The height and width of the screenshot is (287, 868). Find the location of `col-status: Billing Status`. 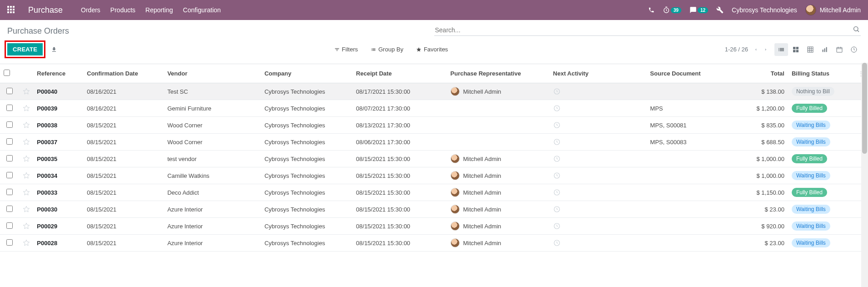

col-status: Billing Status is located at coordinates (821, 74).